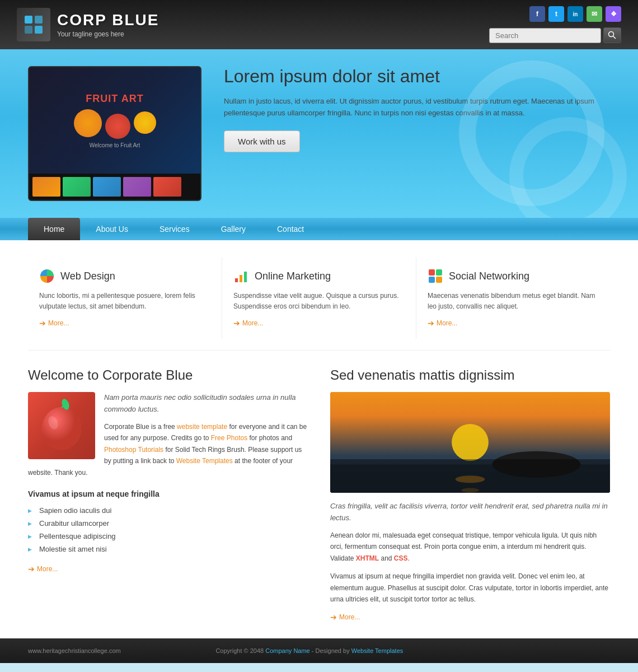 This screenshot has width=638, height=672. I want to click on right-more-link: ➔ More..., so click(470, 617).